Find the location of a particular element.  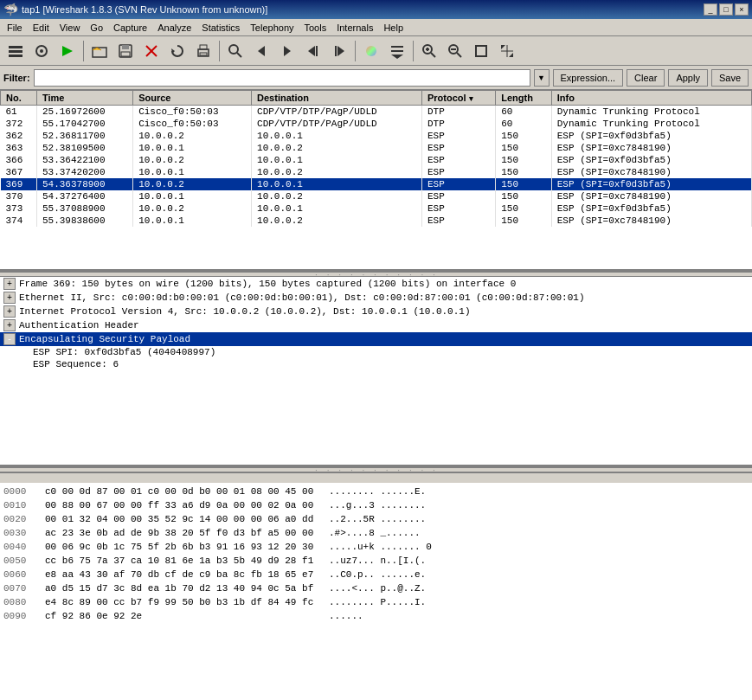

col-header-time: Time is located at coordinates (85, 99).